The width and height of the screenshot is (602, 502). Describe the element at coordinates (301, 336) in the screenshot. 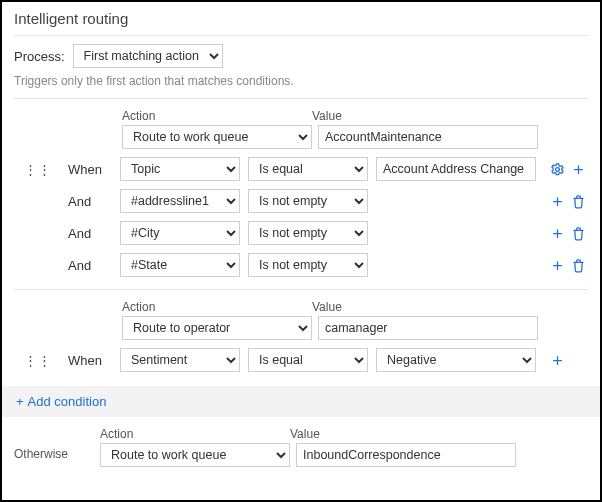

I see `routing-group: Action Value Route to operator ⋮⋮ When S…` at that location.